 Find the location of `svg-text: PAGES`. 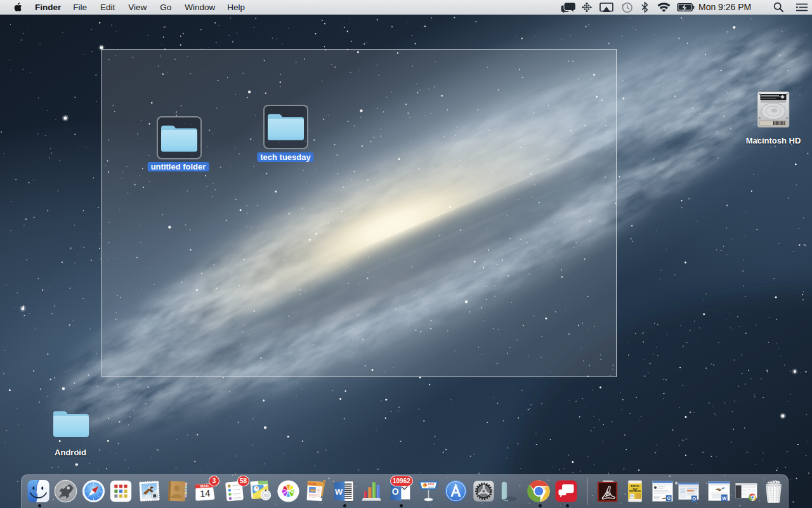

svg-text: PAGES is located at coordinates (312, 484).